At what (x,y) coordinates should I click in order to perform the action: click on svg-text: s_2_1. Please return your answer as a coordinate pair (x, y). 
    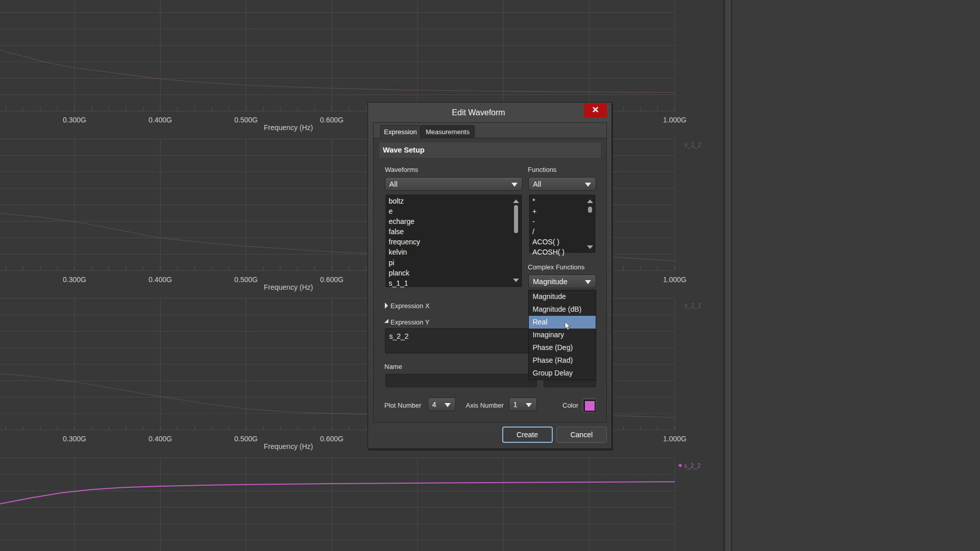
    Looking at the image, I should click on (693, 306).